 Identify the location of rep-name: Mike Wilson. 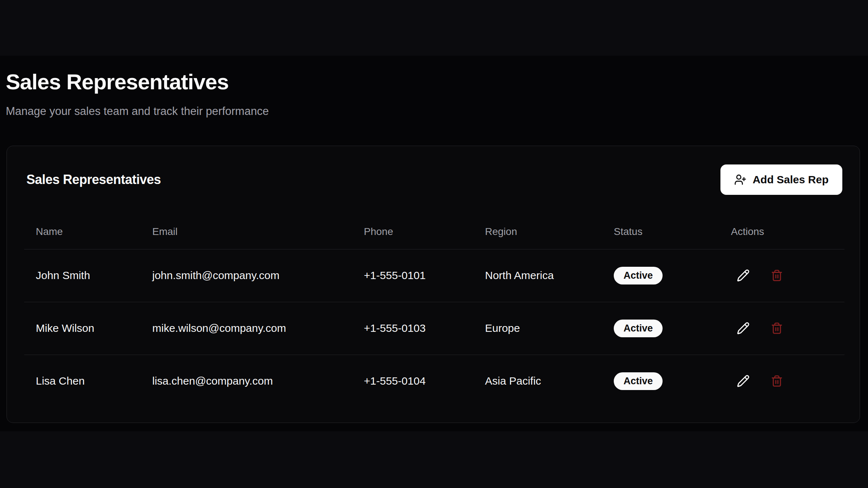
(82, 328).